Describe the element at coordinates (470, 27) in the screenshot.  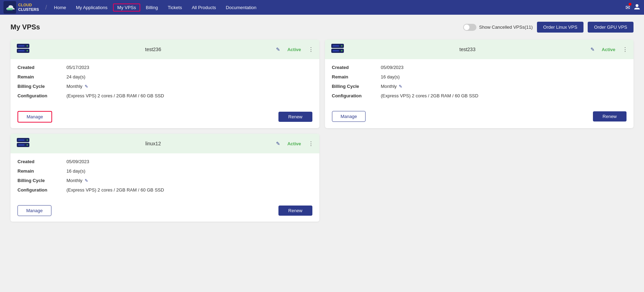
I see `show-cancelled-toggle` at that location.